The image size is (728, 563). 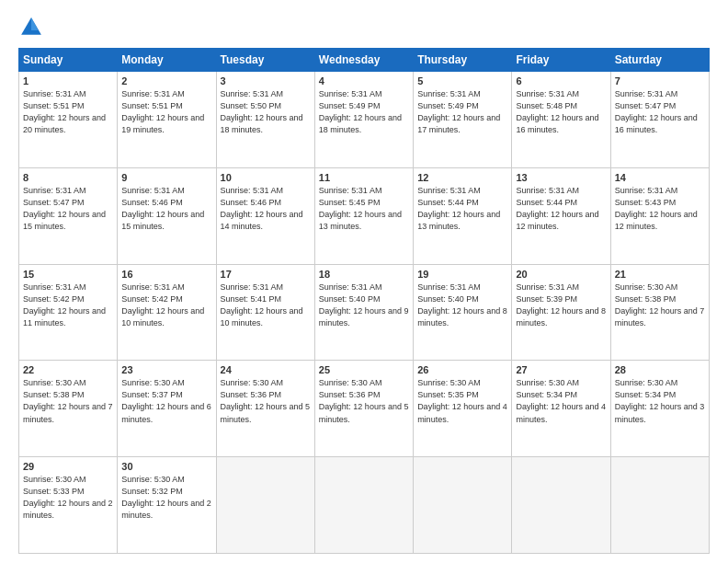 I want to click on calendar-cell: 14Sunrise: 5:31 AMSunset: 5:43 PMDayligh…, so click(x=660, y=215).